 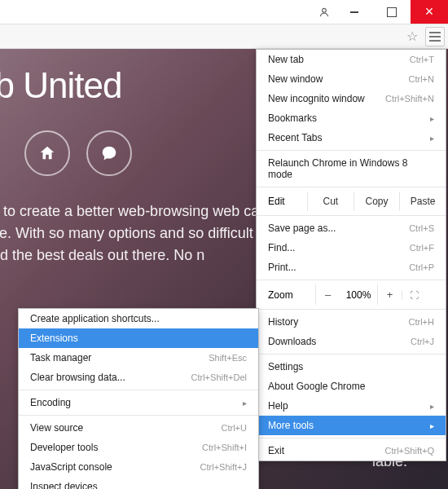 I want to click on submenu-clear-browsing-data-: Clear browsing data...Ctrl+Shift+Del, so click(x=138, y=377).